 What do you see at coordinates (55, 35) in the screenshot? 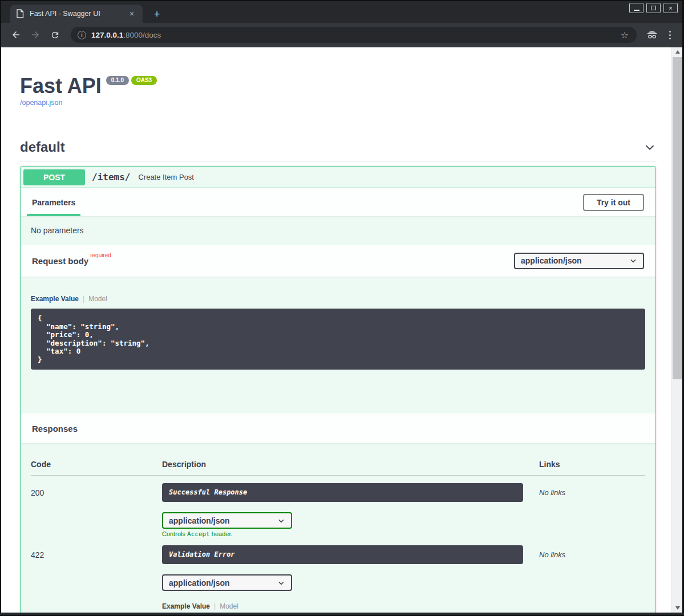
I see `reload-button` at bounding box center [55, 35].